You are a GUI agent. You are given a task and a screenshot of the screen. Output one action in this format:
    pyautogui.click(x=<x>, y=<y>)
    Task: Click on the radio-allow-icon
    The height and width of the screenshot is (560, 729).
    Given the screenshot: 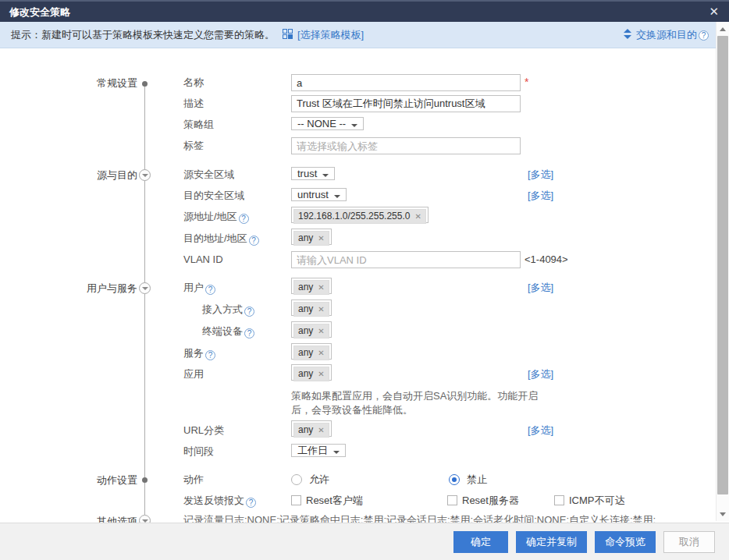 What is the action you would take?
    pyautogui.click(x=297, y=480)
    